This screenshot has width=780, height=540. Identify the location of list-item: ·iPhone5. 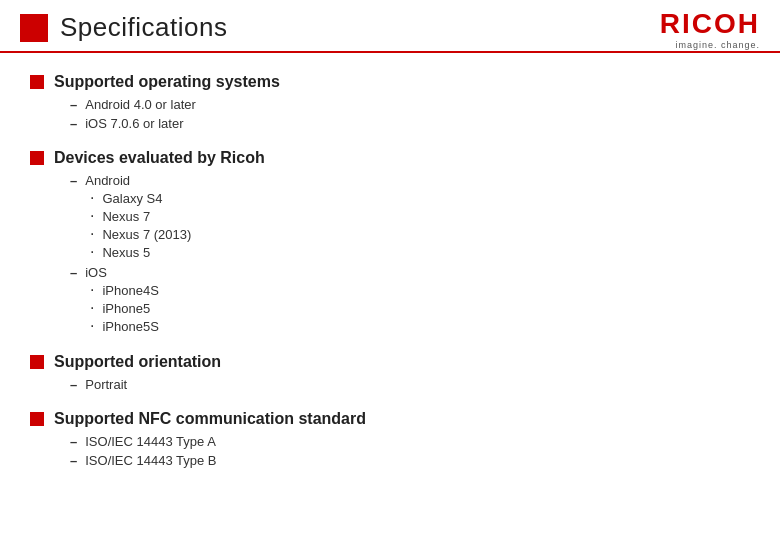
(420, 309).